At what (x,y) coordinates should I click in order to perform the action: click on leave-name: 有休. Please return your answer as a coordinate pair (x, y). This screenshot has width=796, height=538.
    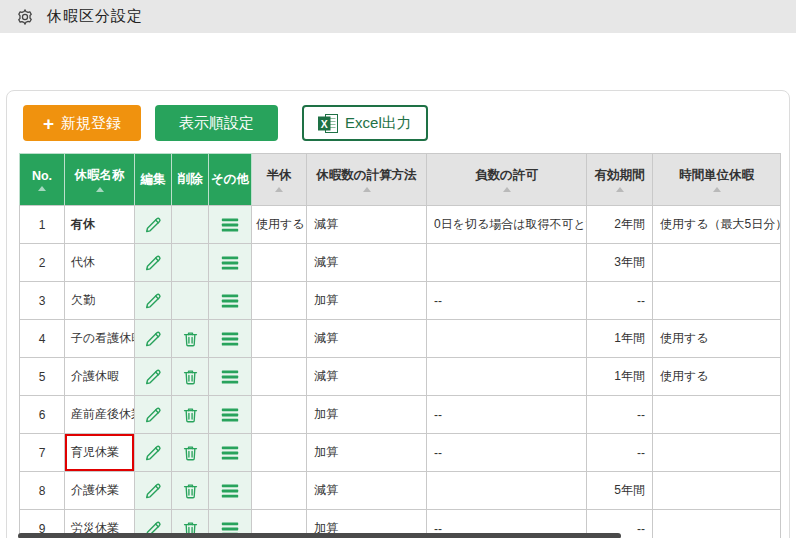
    Looking at the image, I should click on (83, 224).